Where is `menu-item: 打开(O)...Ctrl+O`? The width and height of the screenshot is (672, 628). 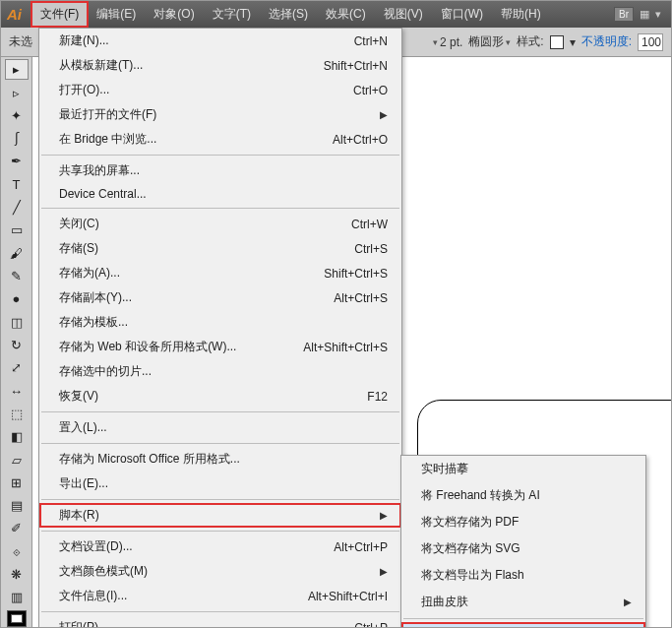 menu-item: 打开(O)...Ctrl+O is located at coordinates (220, 91).